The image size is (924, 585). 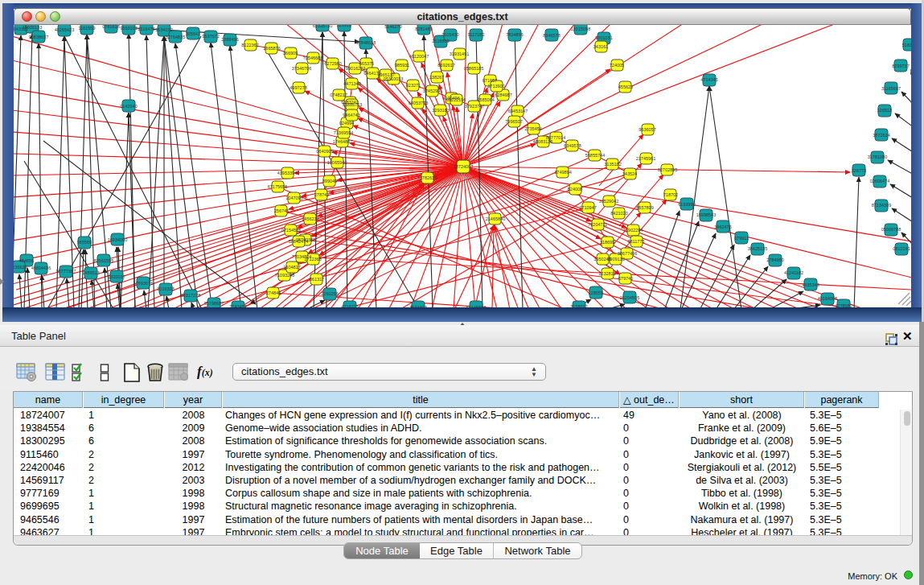 I want to click on svg-text: 484656, so click(x=27, y=261).